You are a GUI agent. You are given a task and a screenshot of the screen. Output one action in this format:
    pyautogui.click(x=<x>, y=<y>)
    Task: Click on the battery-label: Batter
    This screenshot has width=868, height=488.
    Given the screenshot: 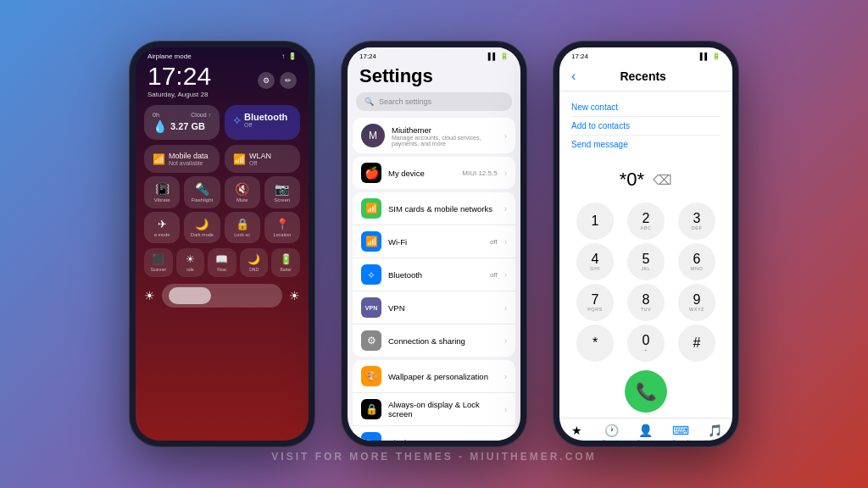 What is the action you would take?
    pyautogui.click(x=287, y=269)
    